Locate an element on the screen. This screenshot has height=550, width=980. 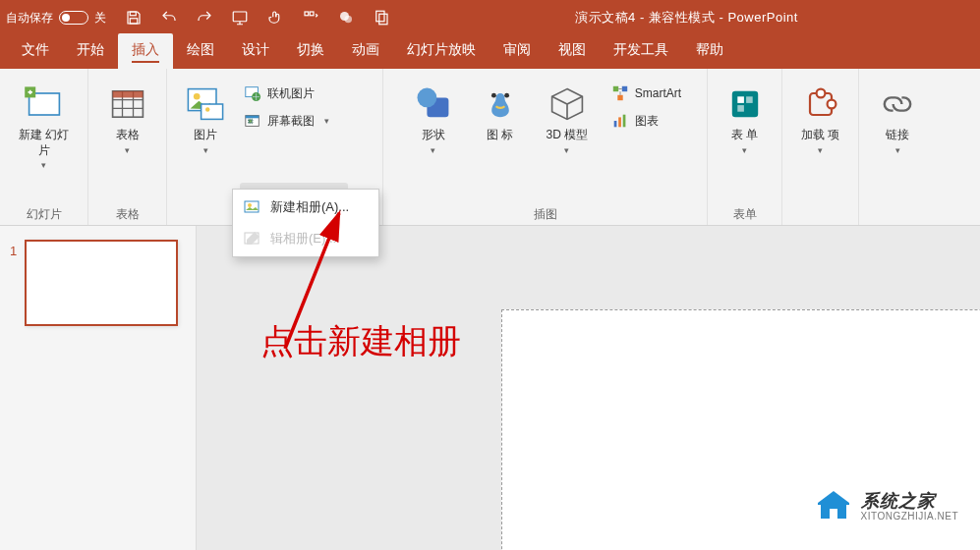
smartart-button: SmartArt is located at coordinates (649, 93).